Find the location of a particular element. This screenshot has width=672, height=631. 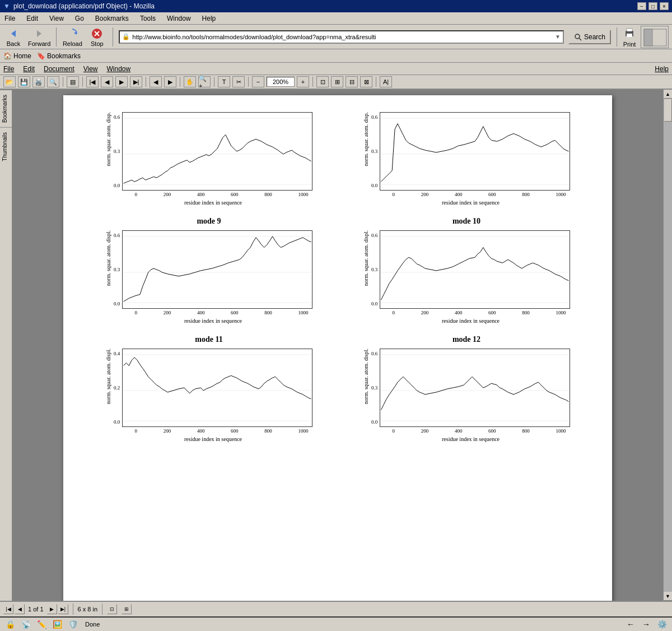

thumbnails-tab: Thumbnails is located at coordinates (6, 147).